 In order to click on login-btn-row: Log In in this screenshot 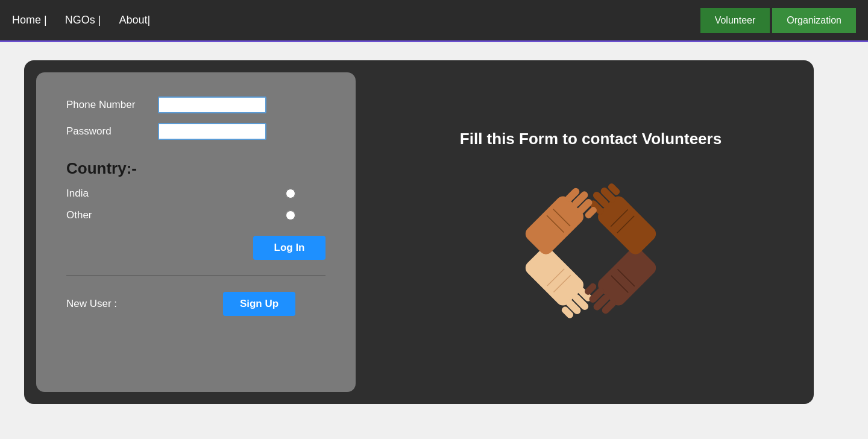, I will do `click(196, 248)`.